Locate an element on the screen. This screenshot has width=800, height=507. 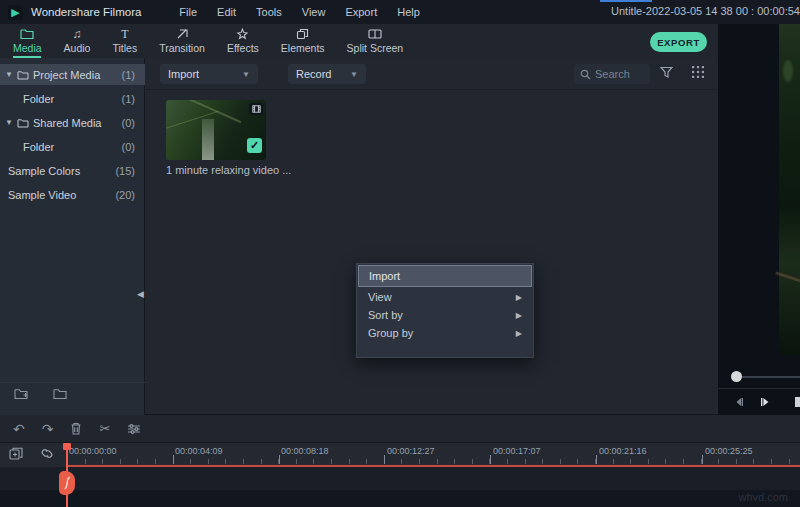
sidebar-divider is located at coordinates (72, 382).